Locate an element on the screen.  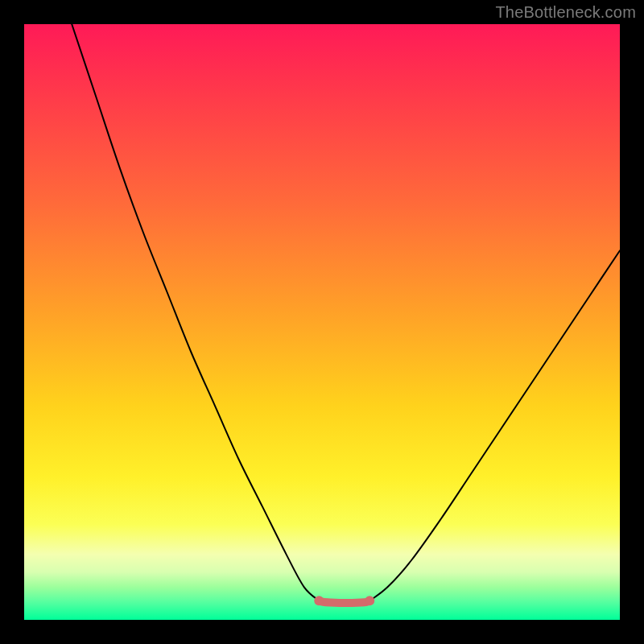
valley-marker is located at coordinates (345, 601).